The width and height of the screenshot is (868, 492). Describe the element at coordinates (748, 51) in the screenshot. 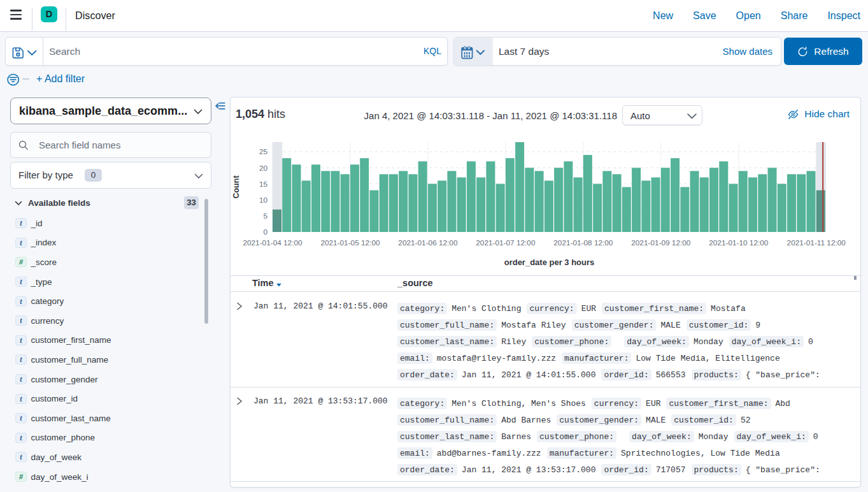

I see `show-dates-button: Show dates` at that location.